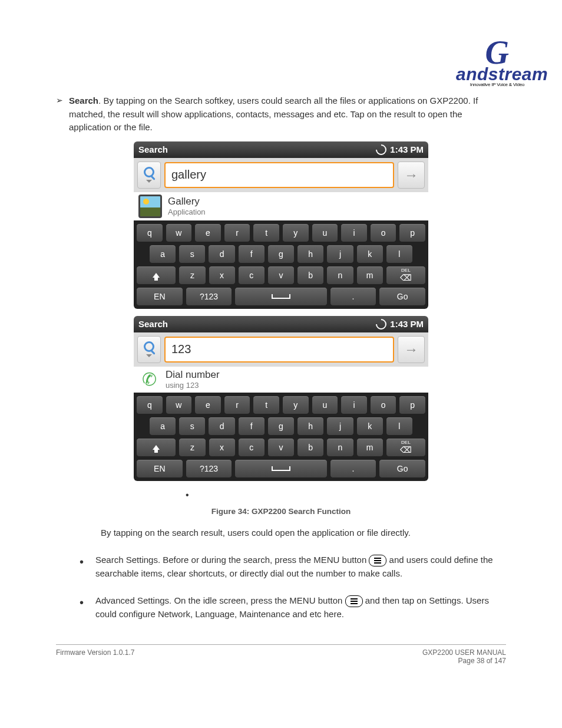 The height and width of the screenshot is (728, 562). What do you see at coordinates (406, 278) in the screenshot?
I see `backspace-icon: ⌫` at bounding box center [406, 278].